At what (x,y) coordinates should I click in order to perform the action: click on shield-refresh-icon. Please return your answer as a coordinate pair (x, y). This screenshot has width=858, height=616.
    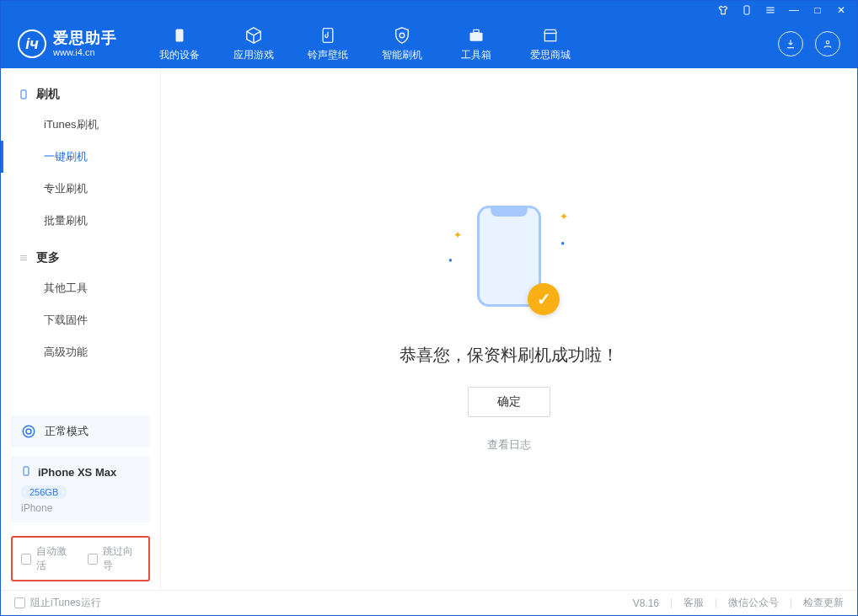
    Looking at the image, I should click on (402, 35).